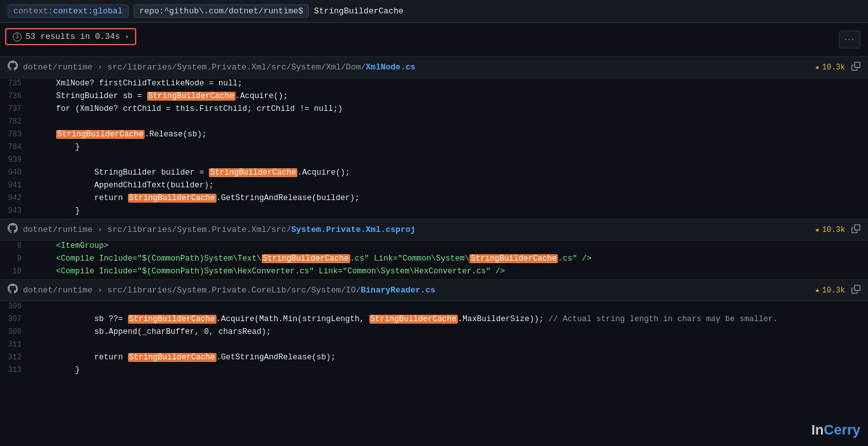 The height and width of the screenshot is (446, 868). Describe the element at coordinates (271, 271) in the screenshot. I see `code-token: <Compile Include="$(CommonPath)System\He…` at that location.